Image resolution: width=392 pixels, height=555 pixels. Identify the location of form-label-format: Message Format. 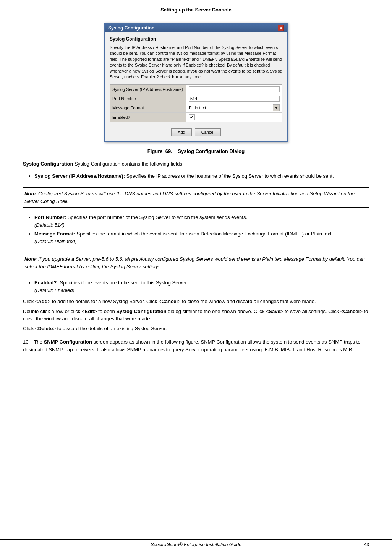
(148, 108).